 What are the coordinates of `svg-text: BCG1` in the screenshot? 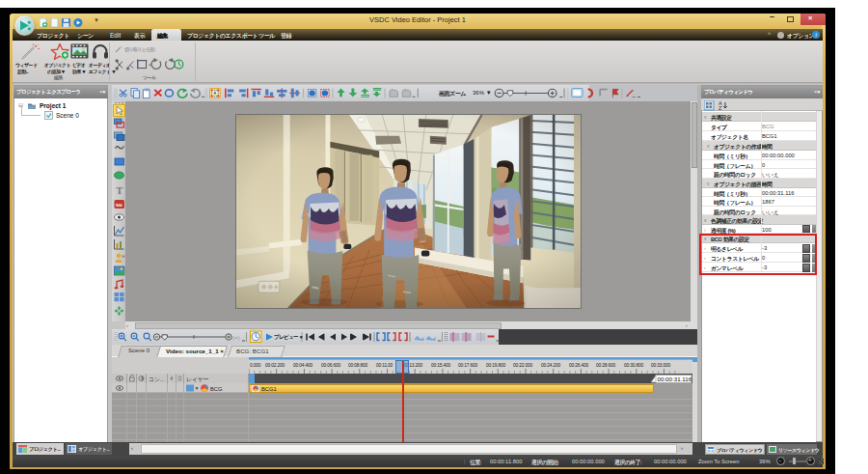 It's located at (269, 389).